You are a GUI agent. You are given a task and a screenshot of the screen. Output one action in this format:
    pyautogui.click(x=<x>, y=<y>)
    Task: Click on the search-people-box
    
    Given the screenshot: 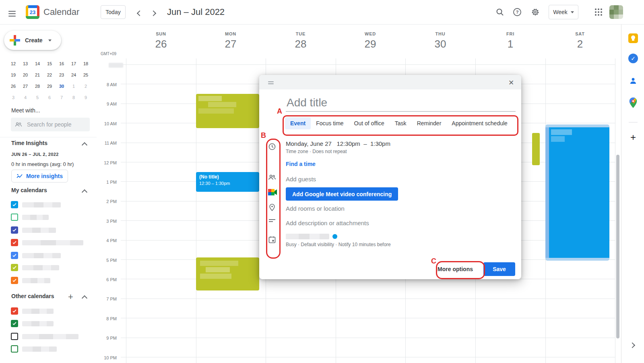 What is the action you would take?
    pyautogui.click(x=50, y=124)
    